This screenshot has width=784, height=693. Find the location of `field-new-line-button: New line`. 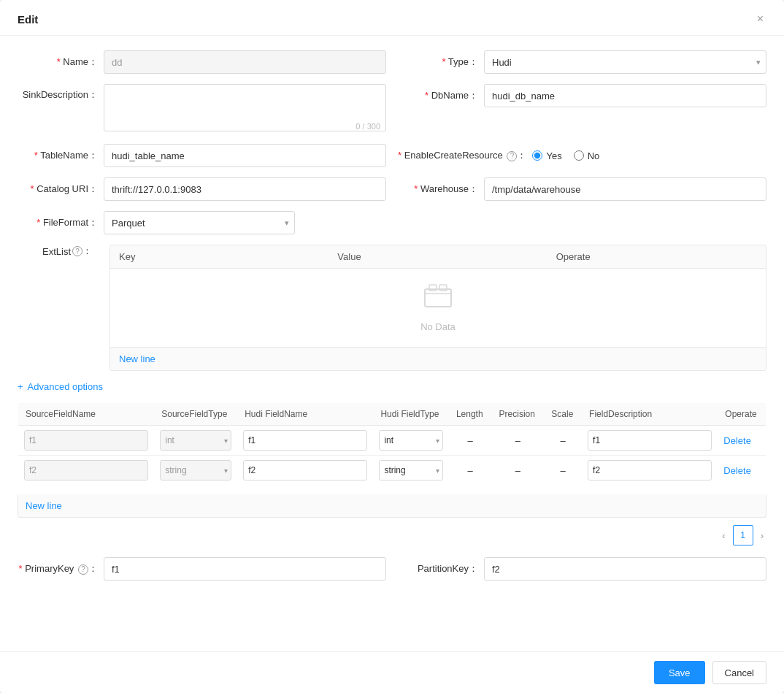

field-new-line-button: New line is located at coordinates (44, 505).